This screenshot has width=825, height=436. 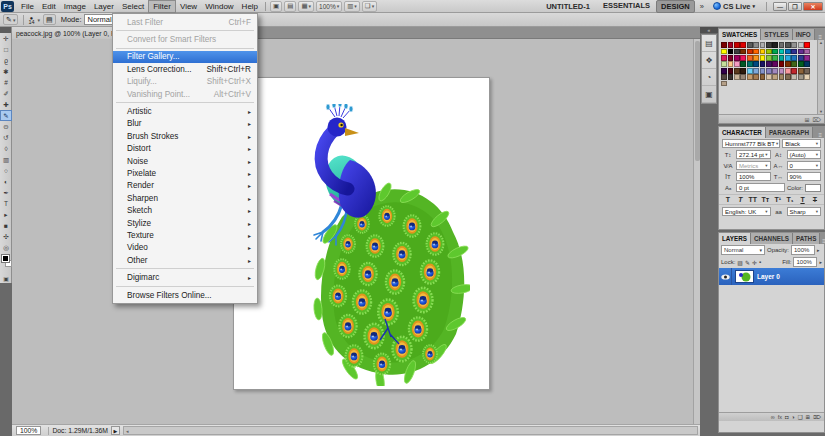 What do you see at coordinates (410, 430) in the screenshot?
I see `canvas-horizontal-scrollbar: ◂` at bounding box center [410, 430].